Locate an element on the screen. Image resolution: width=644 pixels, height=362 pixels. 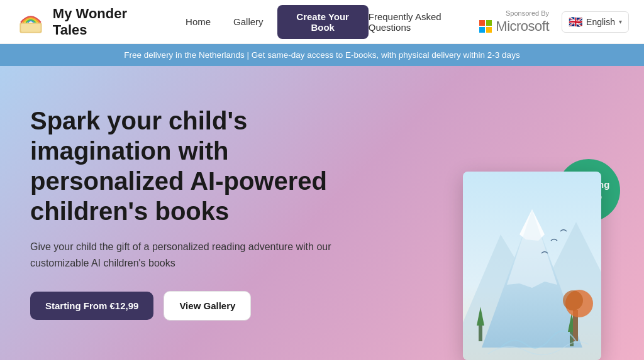
navbar: My Wonder Tales Home Gallery Create Your… is located at coordinates (322, 22).